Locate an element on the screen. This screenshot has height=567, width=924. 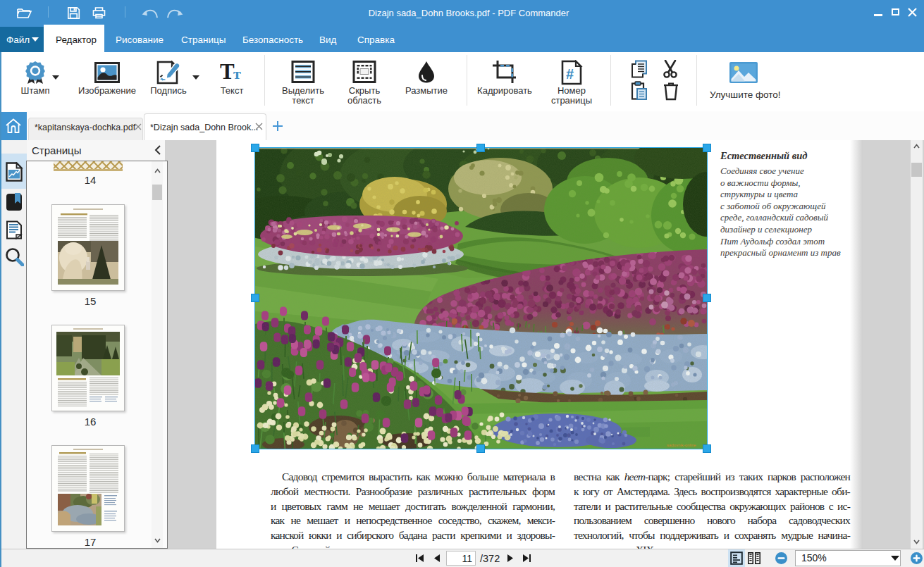
svg-text: T is located at coordinates (227, 73).